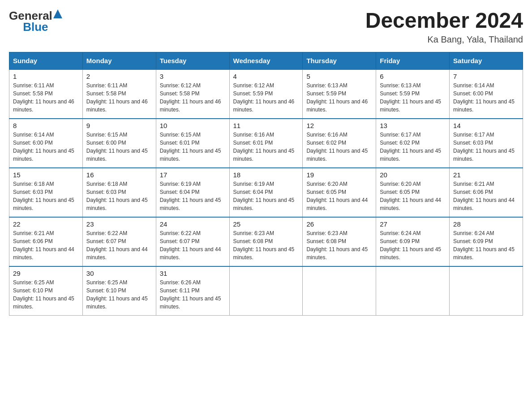  What do you see at coordinates (266, 193) in the screenshot?
I see `calendar-week-3: 15Sunrise: 6:18 AMSunset: 6:03 PMDayligh…` at bounding box center [266, 193].